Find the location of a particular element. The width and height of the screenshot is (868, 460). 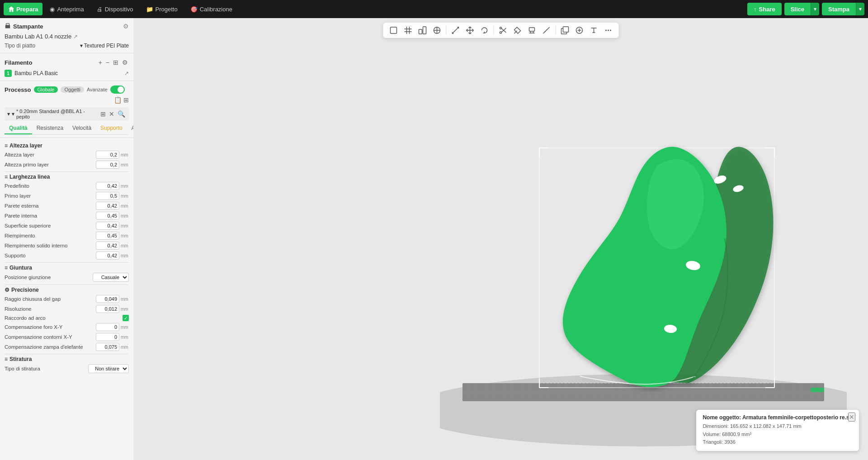

filament-header: Filamento + − ⊞ ⚙ is located at coordinates (67, 62).